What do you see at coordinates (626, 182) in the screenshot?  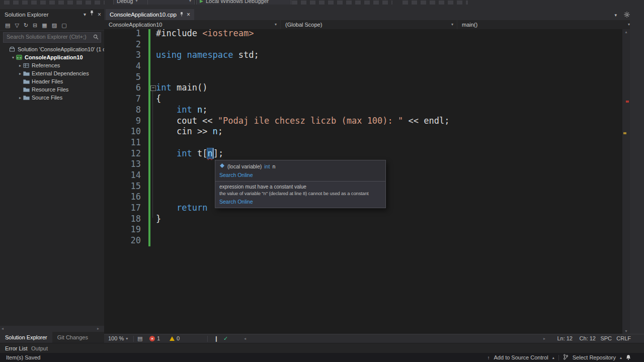 I see `editor-scrollbar: ▴ ▾` at bounding box center [626, 182].